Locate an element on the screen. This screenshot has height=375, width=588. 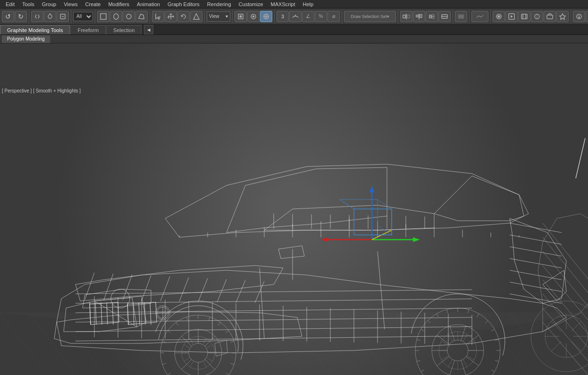
bind-button is located at coordinates (63, 17).